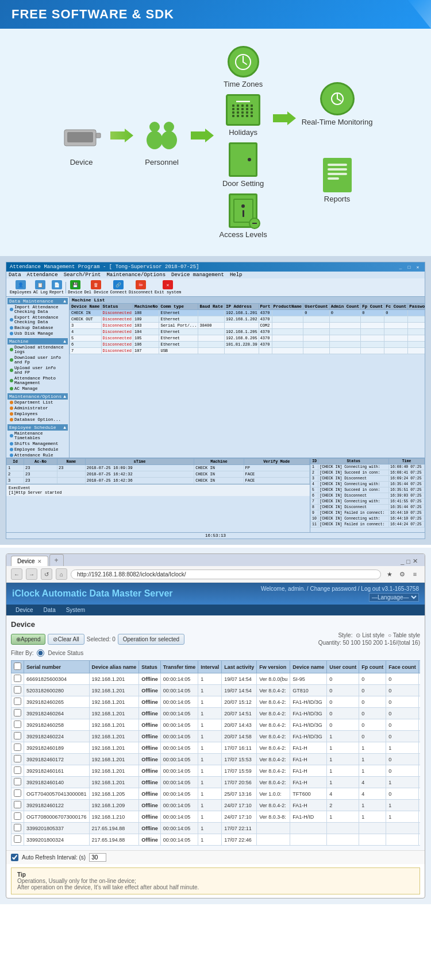  Describe the element at coordinates (38, 328) in the screenshot. I see `sidebar-backup: Backup Database` at that location.